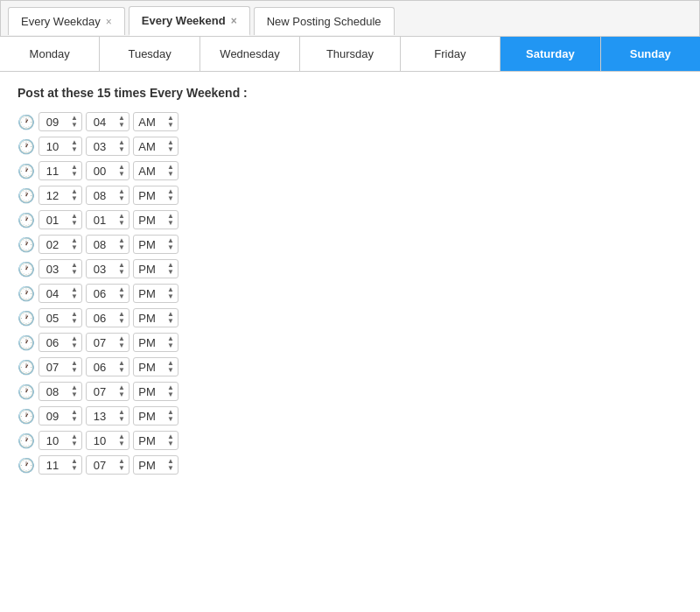  Describe the element at coordinates (60, 220) in the screenshot. I see `hour-spinner-4: 01▲▼` at that location.